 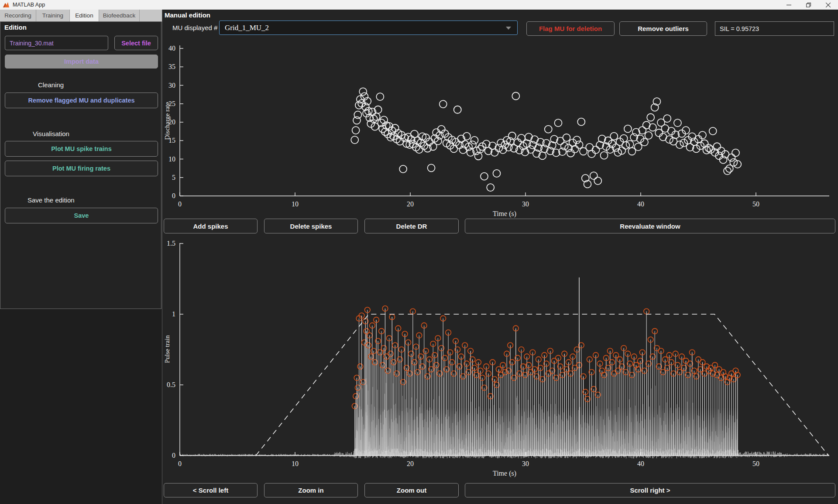 What do you see at coordinates (171, 243) in the screenshot?
I see `svg-text: 1.5` at bounding box center [171, 243].